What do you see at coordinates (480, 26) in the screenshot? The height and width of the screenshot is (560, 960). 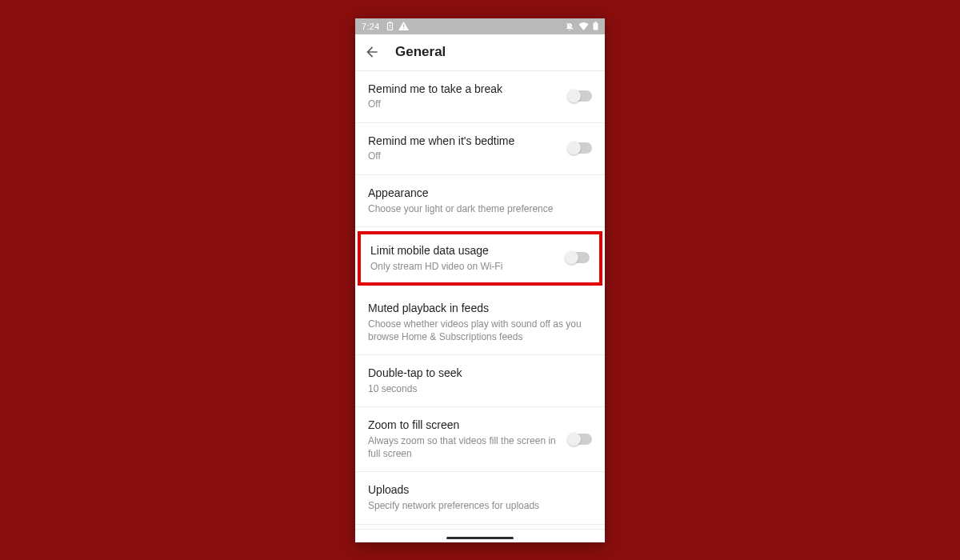 I see `status-bar: 7:24` at bounding box center [480, 26].